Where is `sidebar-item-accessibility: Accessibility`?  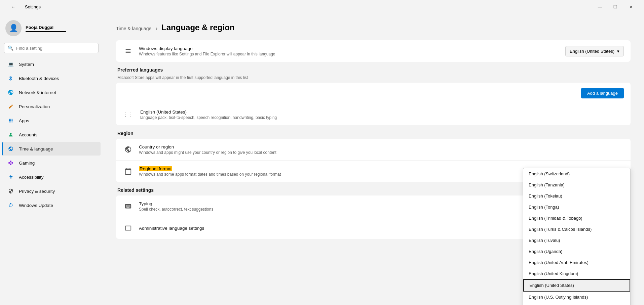
sidebar-item-accessibility: Accessibility is located at coordinates (51, 177).